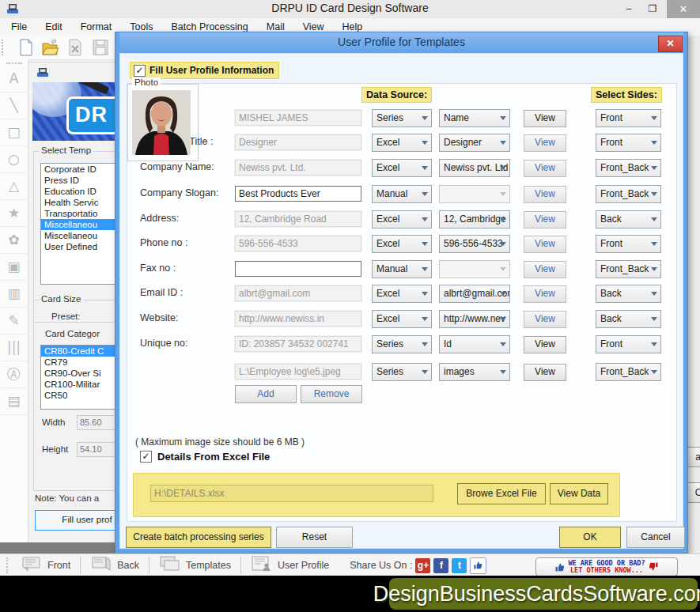 The image size is (700, 612). Describe the element at coordinates (475, 319) in the screenshot. I see `field-select-dropdown: http://www.nev` at that location.